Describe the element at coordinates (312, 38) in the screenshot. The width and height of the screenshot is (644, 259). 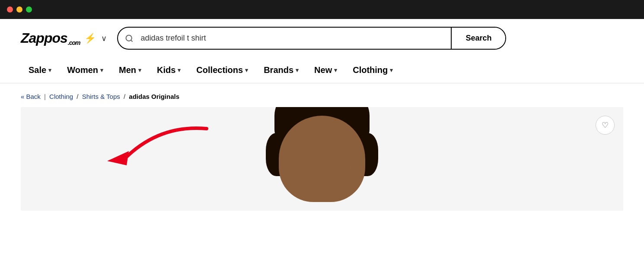
I see `search-bar: Search` at that location.